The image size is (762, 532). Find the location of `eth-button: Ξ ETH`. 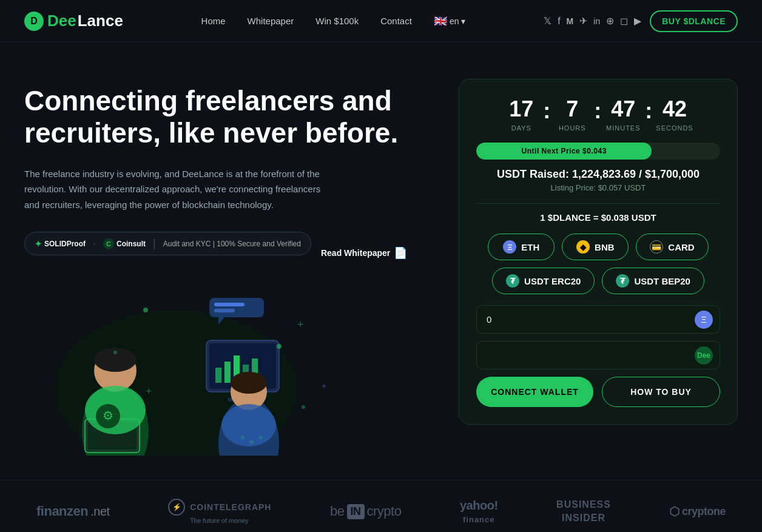

eth-button: Ξ ETH is located at coordinates (521, 247).